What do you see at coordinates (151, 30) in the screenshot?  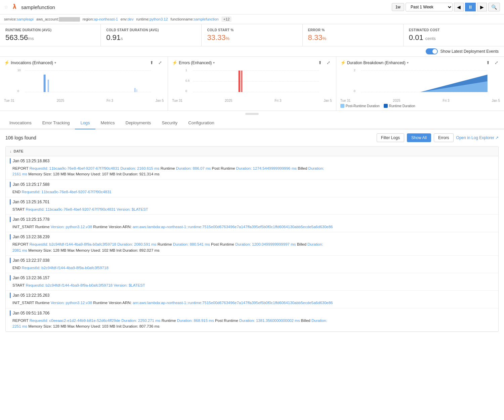 I see `metric-cold-start-label: COLD START DURATION (AVG)` at bounding box center [151, 30].